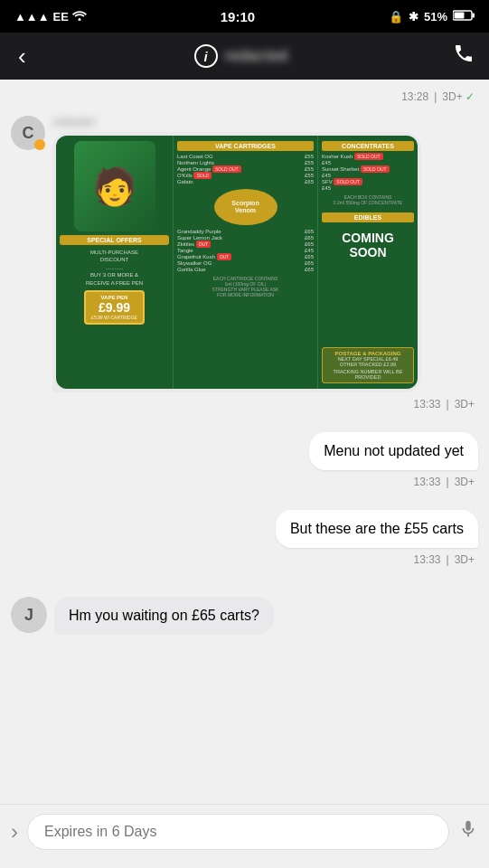  I want to click on menu-character-image: 🧑, so click(115, 186).